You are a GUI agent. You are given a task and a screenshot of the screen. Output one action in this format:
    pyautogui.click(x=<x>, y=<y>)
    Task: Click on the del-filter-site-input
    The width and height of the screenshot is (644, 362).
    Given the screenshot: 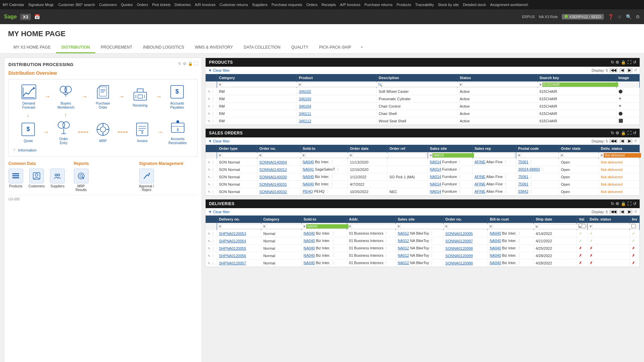 What is the action you would take?
    pyautogui.click(x=423, y=227)
    